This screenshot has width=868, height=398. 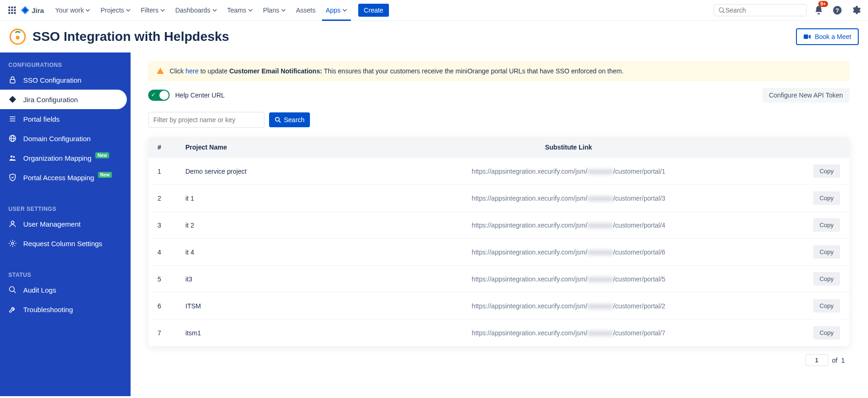 I want to click on search-button-label: Search, so click(x=294, y=120).